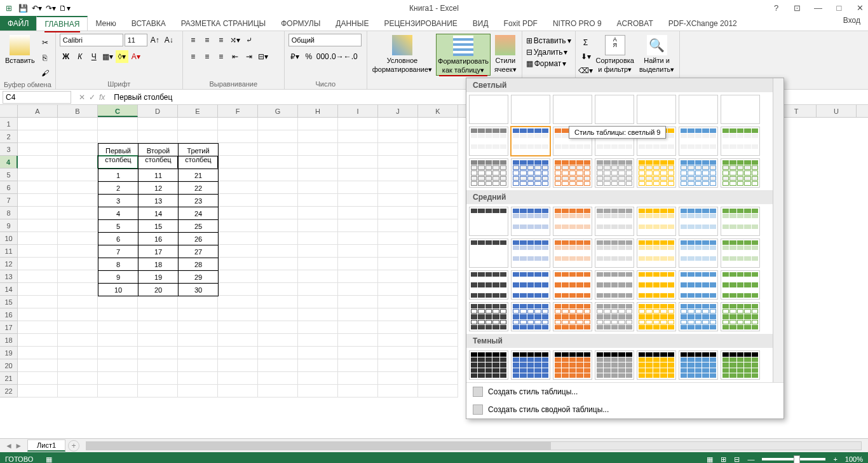  I want to click on cell-F9, so click(238, 226).